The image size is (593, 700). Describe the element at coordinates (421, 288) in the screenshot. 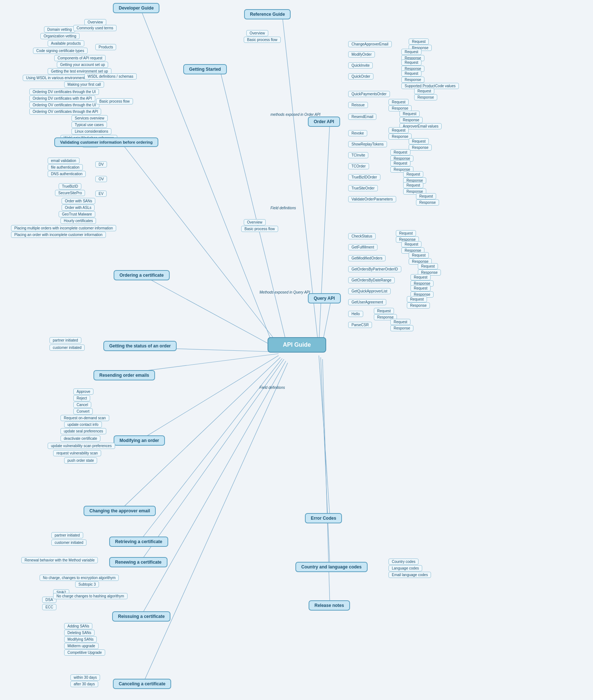

I see `qapi-ga-req: Request` at that location.